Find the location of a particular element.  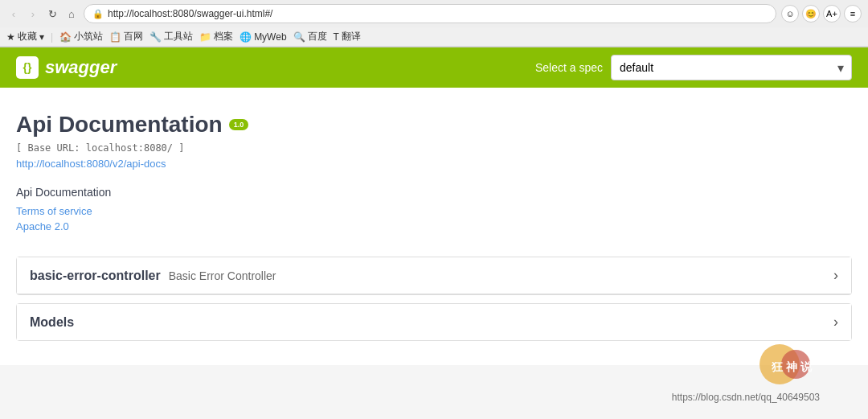

api-title-row: Api Documentation 1.0 is located at coordinates (434, 125).